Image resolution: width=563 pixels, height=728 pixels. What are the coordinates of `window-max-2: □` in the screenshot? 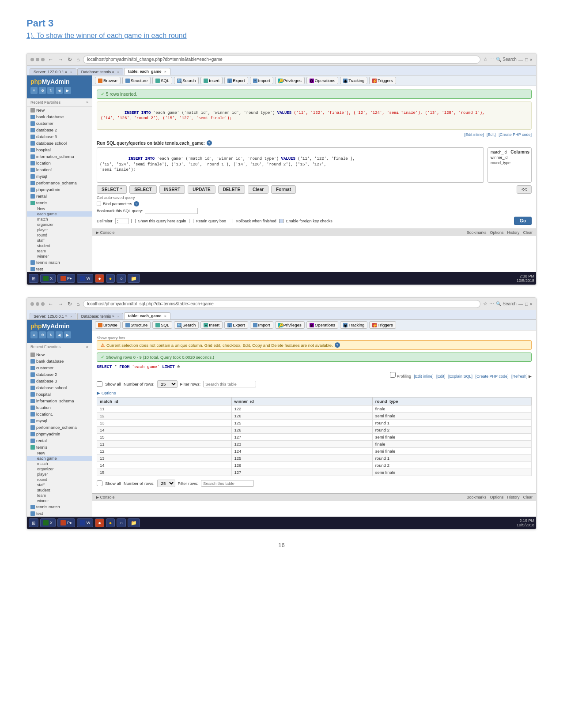 It's located at (526, 304).